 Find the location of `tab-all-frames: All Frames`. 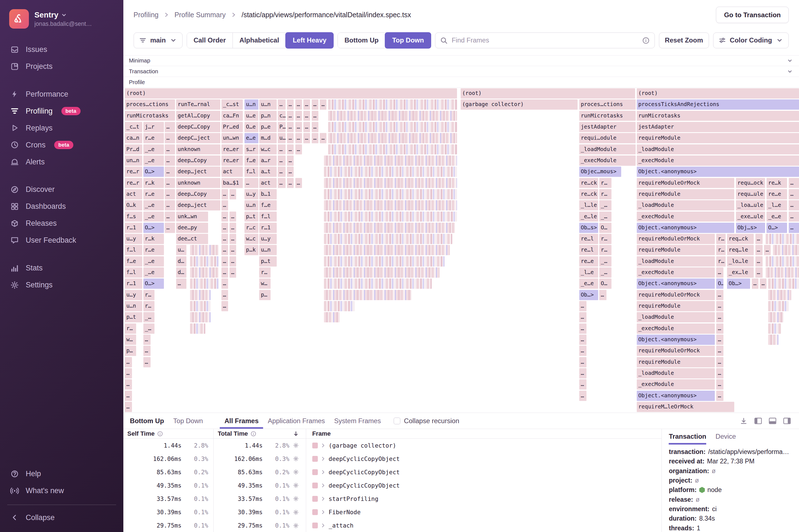

tab-all-frames: All Frames is located at coordinates (241, 421).